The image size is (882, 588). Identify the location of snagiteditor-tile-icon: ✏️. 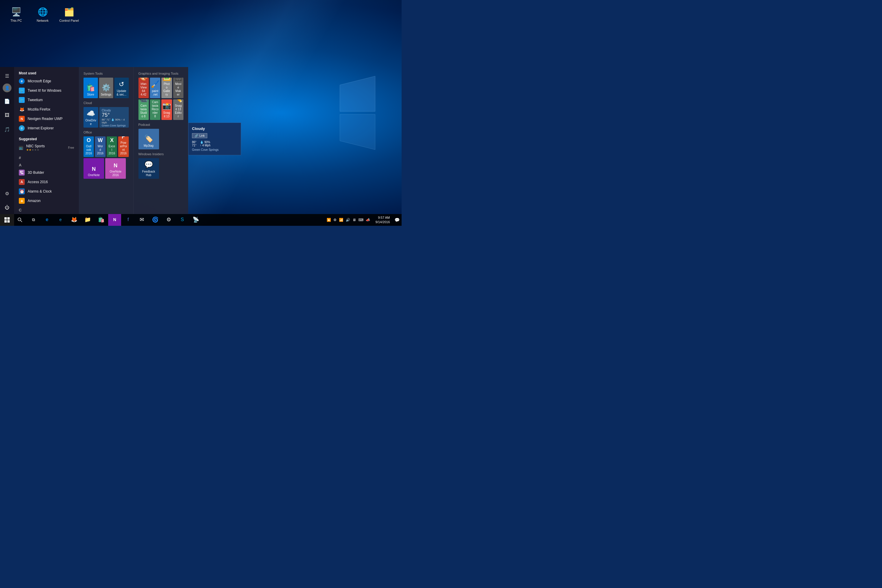
(178, 101).